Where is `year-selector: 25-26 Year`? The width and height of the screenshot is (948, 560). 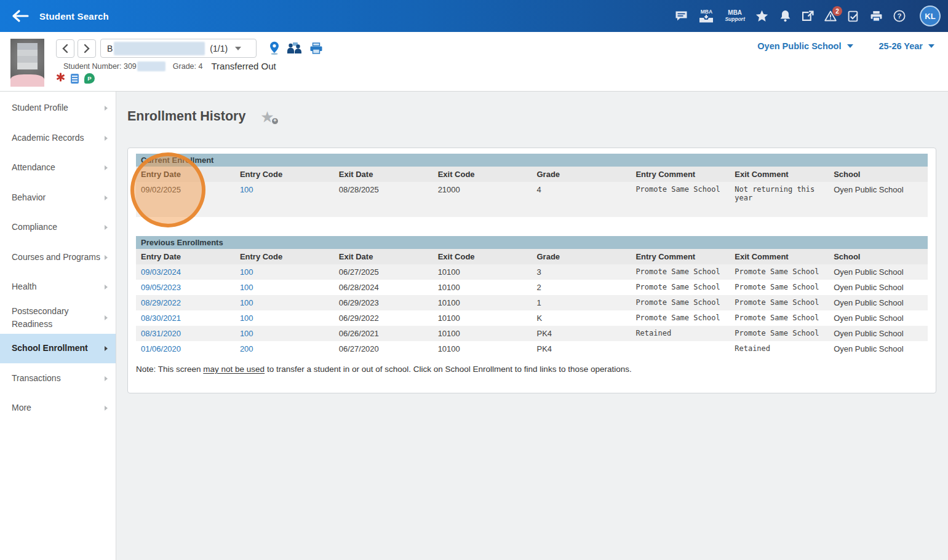 year-selector: 25-26 Year is located at coordinates (907, 46).